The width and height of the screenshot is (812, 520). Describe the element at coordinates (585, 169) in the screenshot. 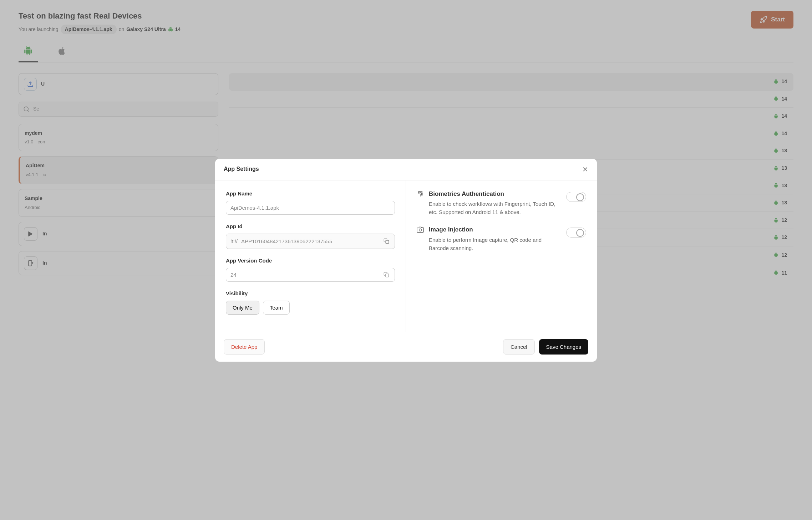

I see `close-icon: ✕` at that location.